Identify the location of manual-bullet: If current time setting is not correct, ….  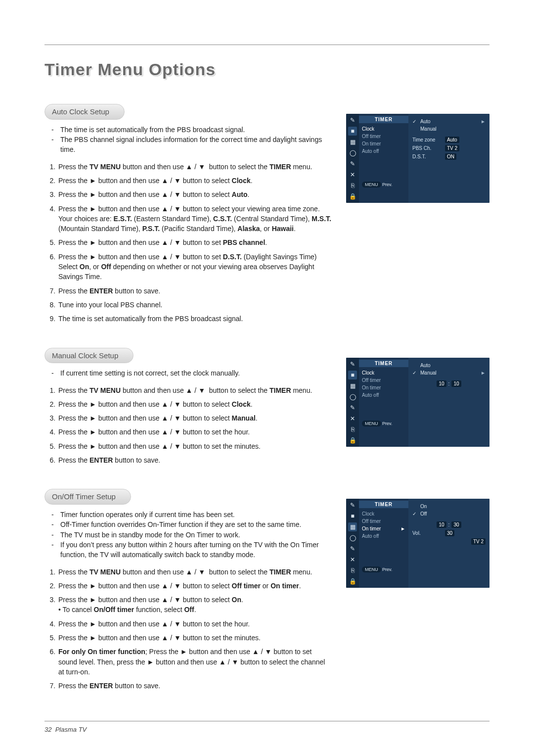
(193, 373).